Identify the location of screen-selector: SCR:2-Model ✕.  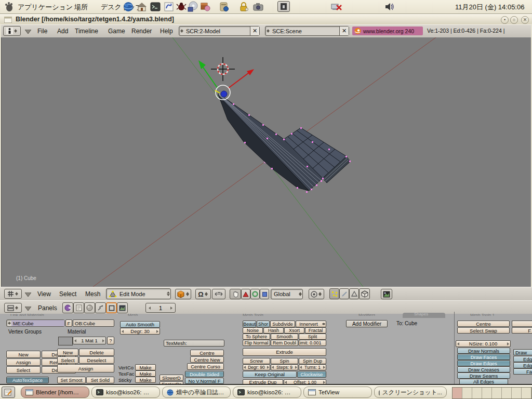
(219, 31).